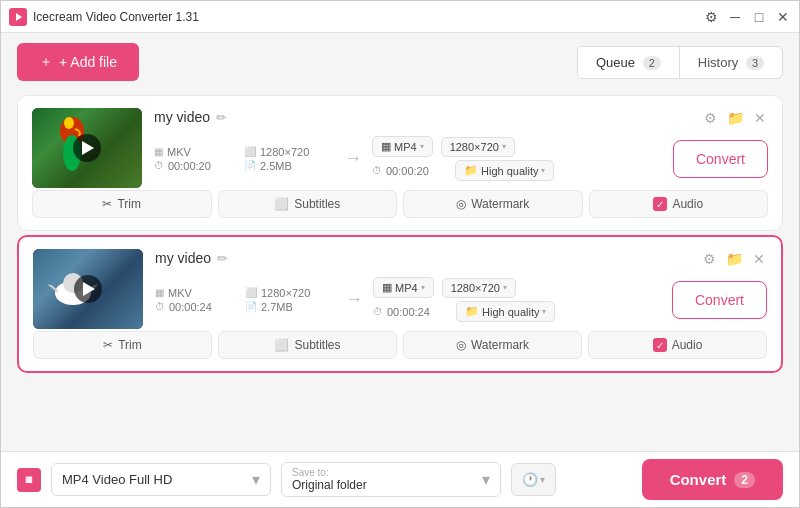  Describe the element at coordinates (652, 63) in the screenshot. I see `queue-badge: 2` at that location.